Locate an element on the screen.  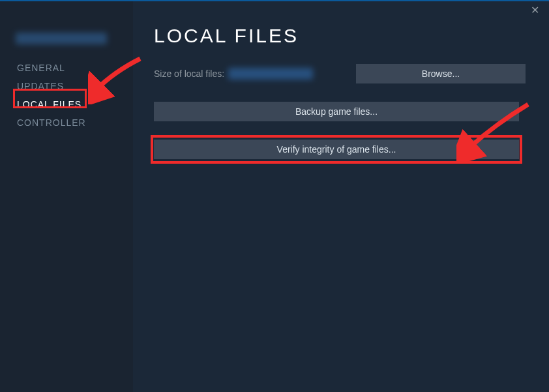
size-value-redacted is located at coordinates (271, 74).